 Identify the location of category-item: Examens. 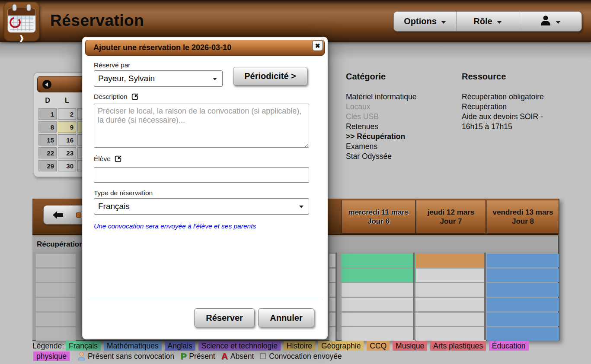
(396, 147).